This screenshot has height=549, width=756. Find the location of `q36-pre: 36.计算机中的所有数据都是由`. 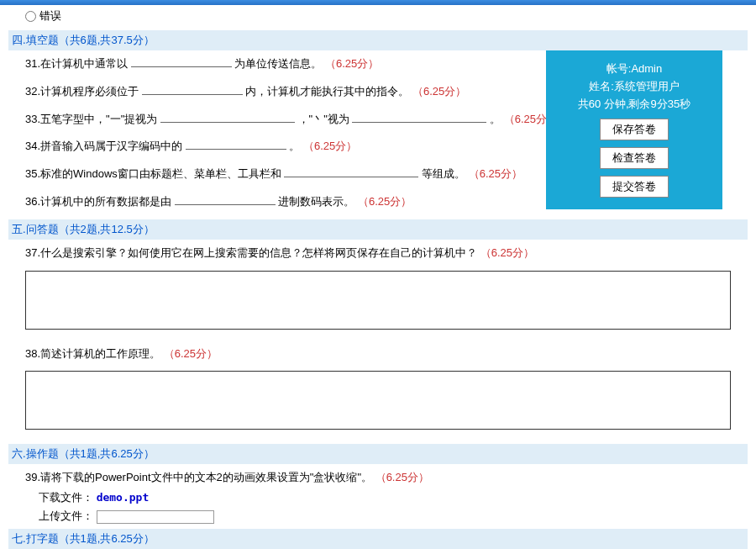

q36-pre: 36.计算机中的所有数据都是由 is located at coordinates (98, 202).